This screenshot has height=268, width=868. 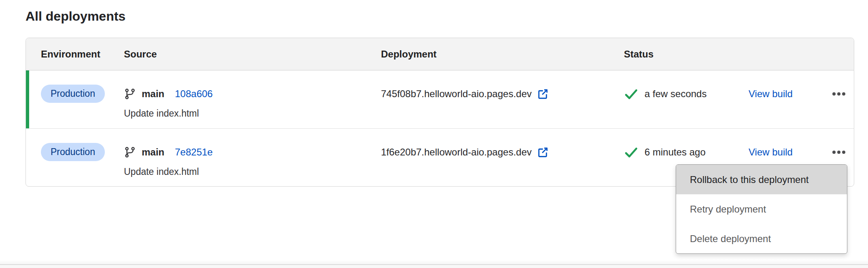 I want to click on commit-link: 108a606, so click(x=194, y=94).